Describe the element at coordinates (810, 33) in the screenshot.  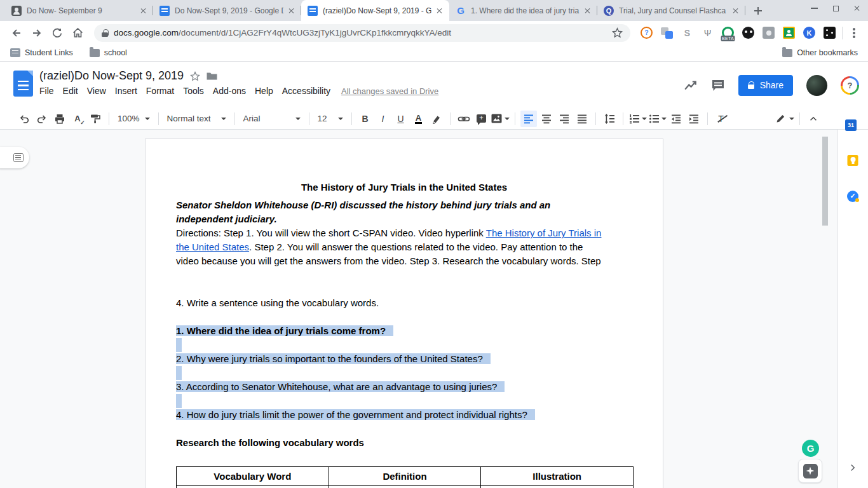
I see `kami-extension-icon: K` at that location.